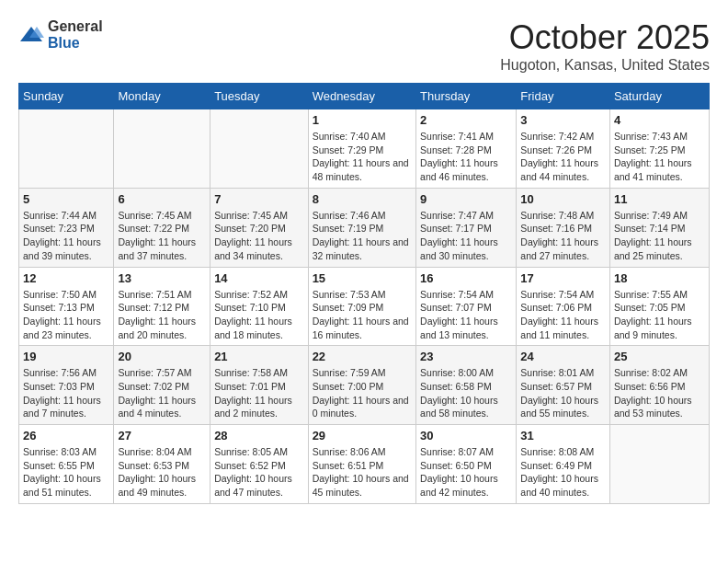 The image size is (728, 563). Describe the element at coordinates (660, 278) in the screenshot. I see `day-number: 18` at that location.